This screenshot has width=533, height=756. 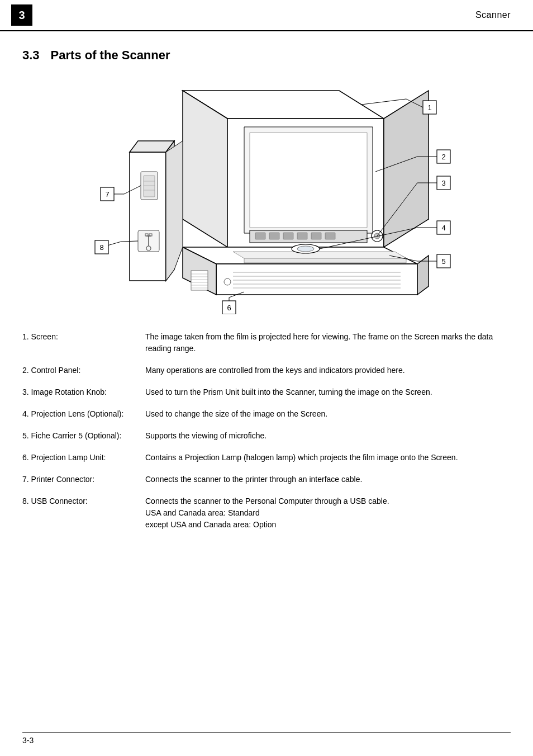 I want to click on description-row: 5. Fiche Carrier 5 (Optional):Supports t…, so click(x=266, y=436).